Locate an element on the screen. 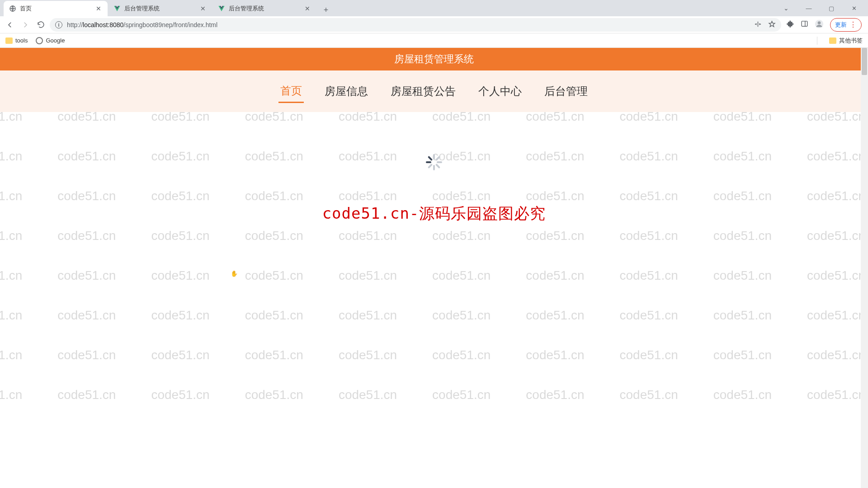  url-path: /springboot89nep/front/index.html is located at coordinates (170, 25).